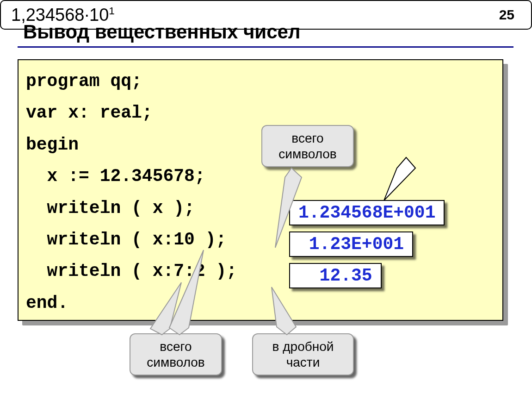 The width and height of the screenshot is (532, 400). I want to click on output-2: 1.23E+001, so click(351, 244).